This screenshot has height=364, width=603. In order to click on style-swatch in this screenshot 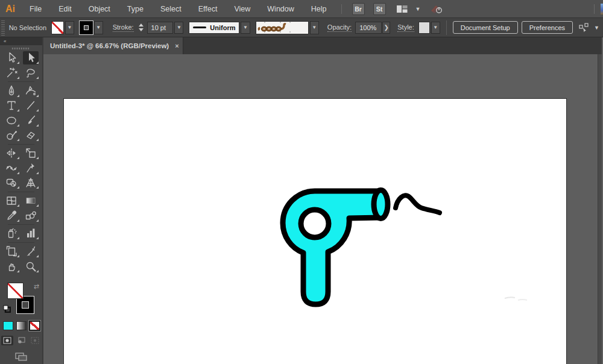, I will do `click(425, 28)`.